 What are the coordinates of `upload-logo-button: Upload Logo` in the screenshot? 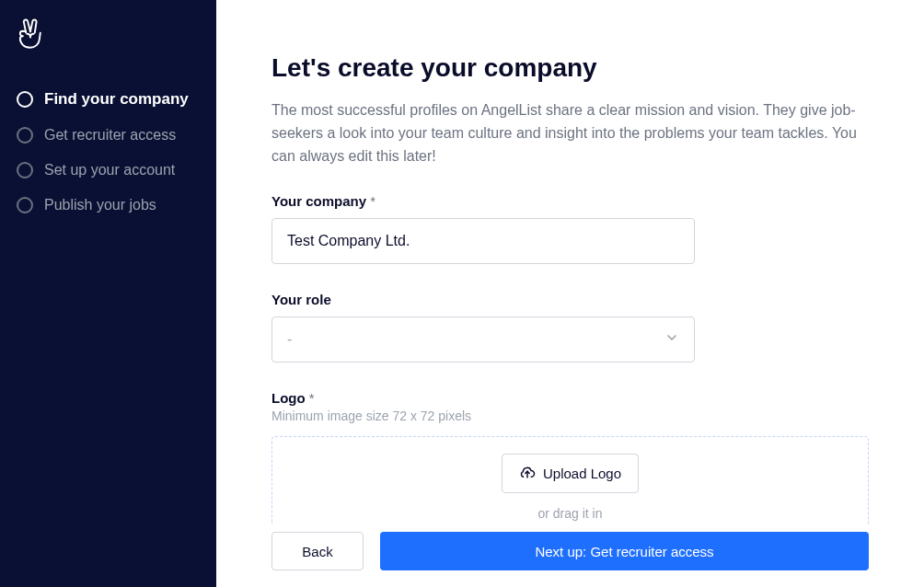 It's located at (571, 473).